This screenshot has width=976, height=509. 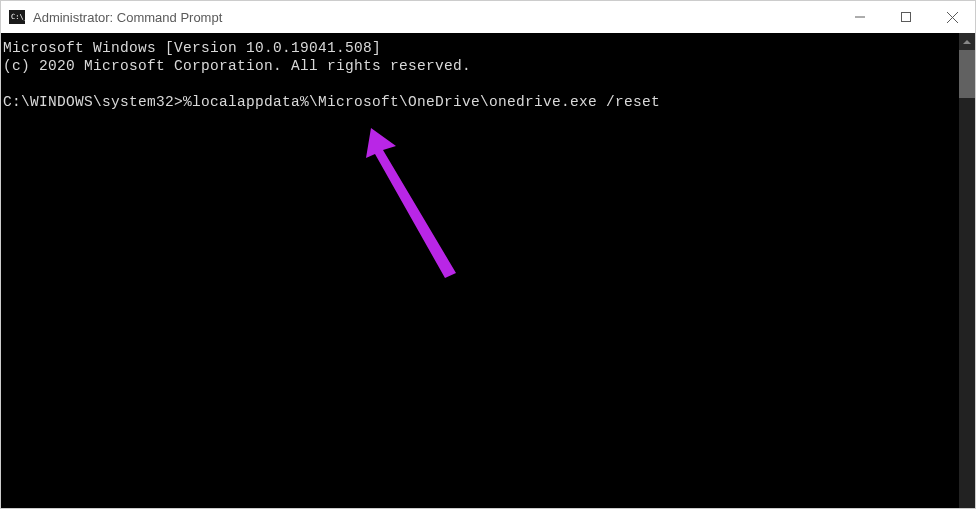 I want to click on chevron-up-icon, so click(x=967, y=42).